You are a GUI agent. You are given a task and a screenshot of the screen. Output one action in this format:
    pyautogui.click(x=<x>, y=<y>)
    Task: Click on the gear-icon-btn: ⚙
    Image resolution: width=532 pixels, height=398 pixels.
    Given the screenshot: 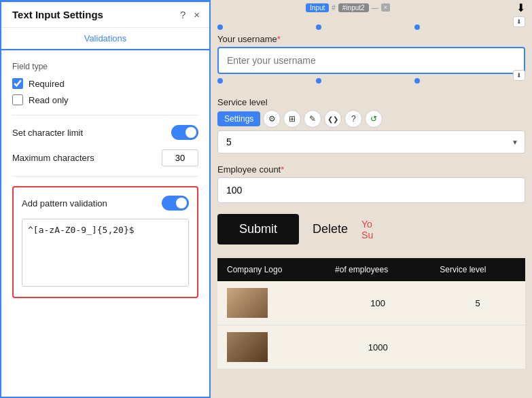 What is the action you would take?
    pyautogui.click(x=272, y=119)
    